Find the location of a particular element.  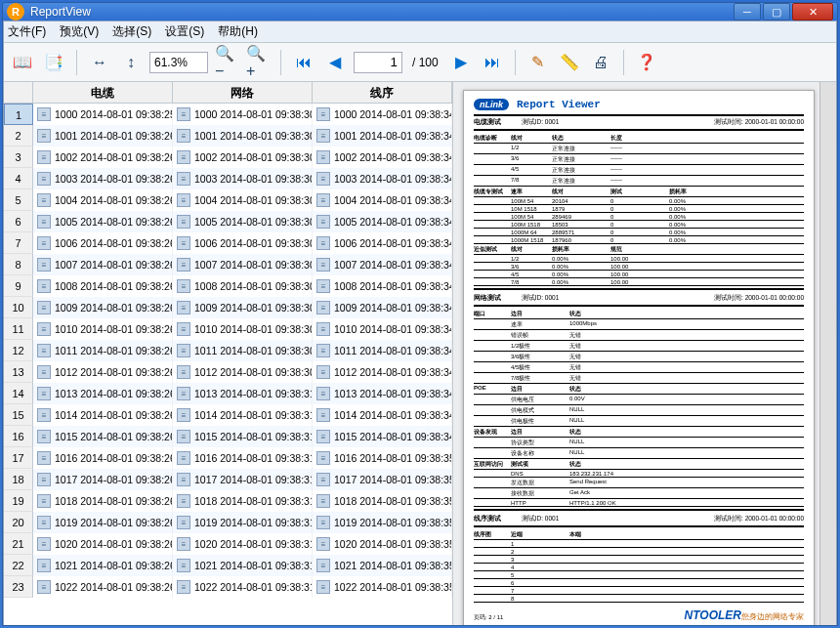

table-row: 5≡1004 2014-08-01 09:38:26≡1004 2014-08-… is located at coordinates (229, 200).